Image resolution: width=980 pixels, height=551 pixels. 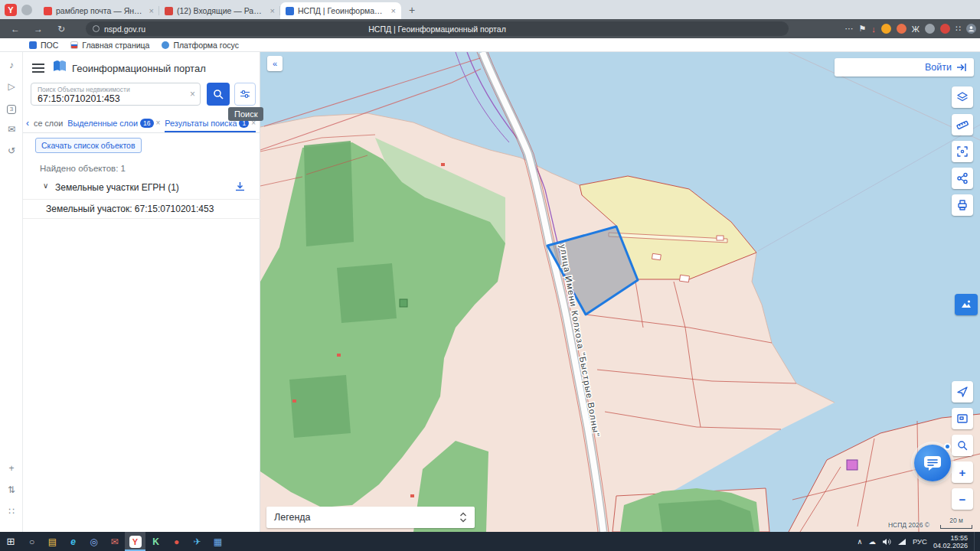 I want to click on tab1-favicon, so click(x=47, y=11).